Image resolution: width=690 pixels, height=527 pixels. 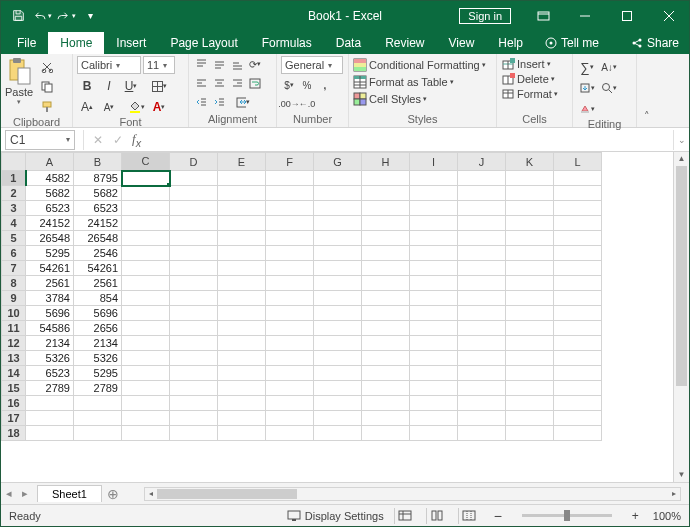 What do you see at coordinates (636, 516) in the screenshot?
I see `zoom-in-button: +` at bounding box center [636, 516].